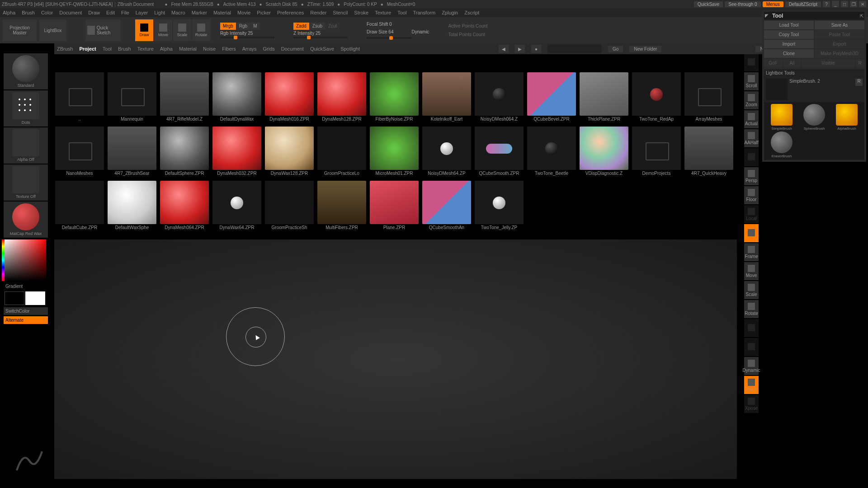 The width and height of the screenshot is (868, 488). What do you see at coordinates (88, 49) in the screenshot?
I see `tab-project: Project` at bounding box center [88, 49].